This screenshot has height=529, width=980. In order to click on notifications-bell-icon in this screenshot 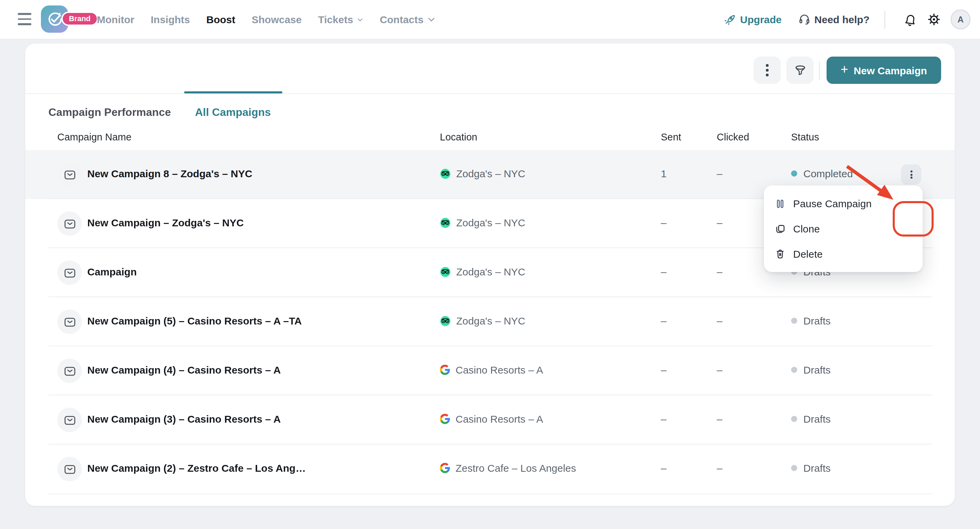, I will do `click(911, 20)`.